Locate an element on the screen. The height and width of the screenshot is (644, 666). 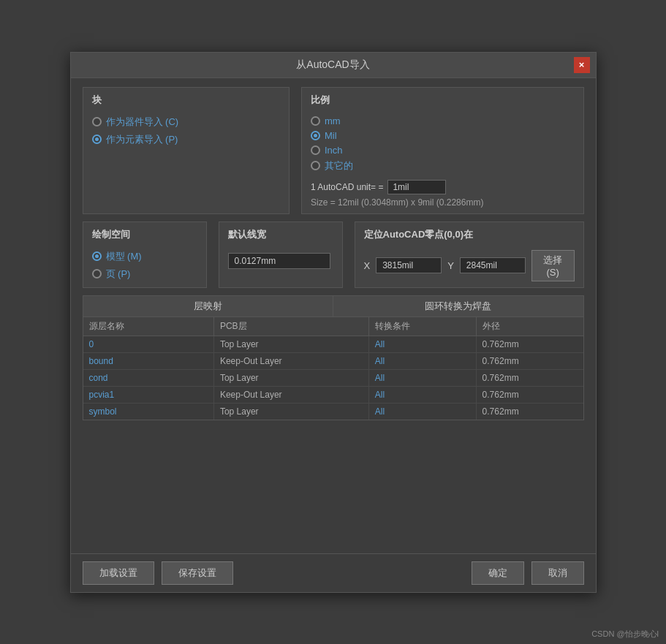
row2-pcb: Top Layer is located at coordinates (292, 378).